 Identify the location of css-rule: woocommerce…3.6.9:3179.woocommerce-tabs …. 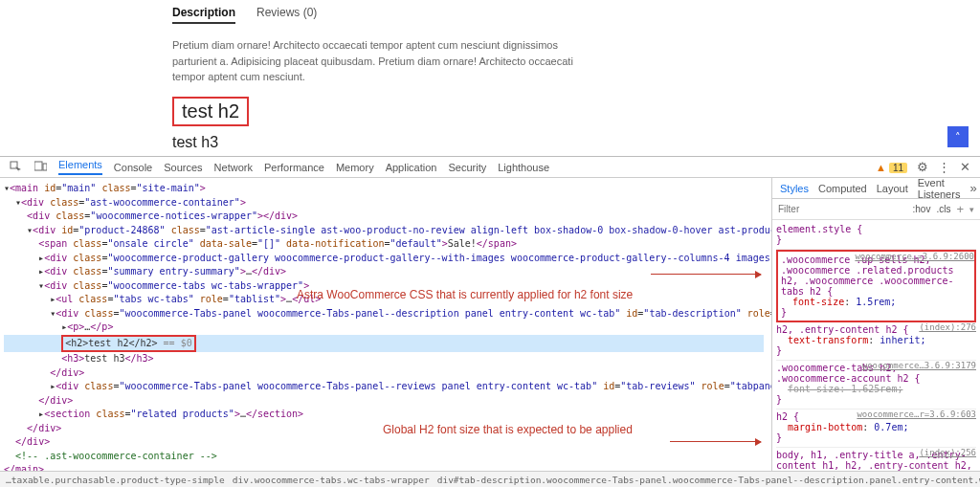
(877, 385).